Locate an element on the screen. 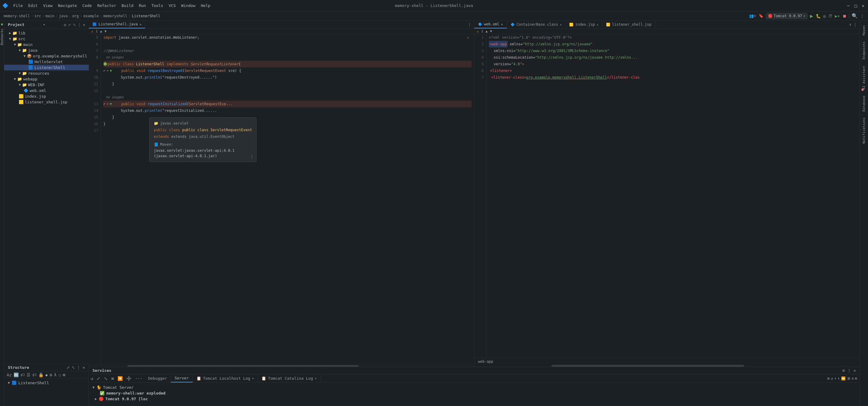  run-config-selector: 🔴 Tomcat 9.0.97 ▾ is located at coordinates (787, 16).